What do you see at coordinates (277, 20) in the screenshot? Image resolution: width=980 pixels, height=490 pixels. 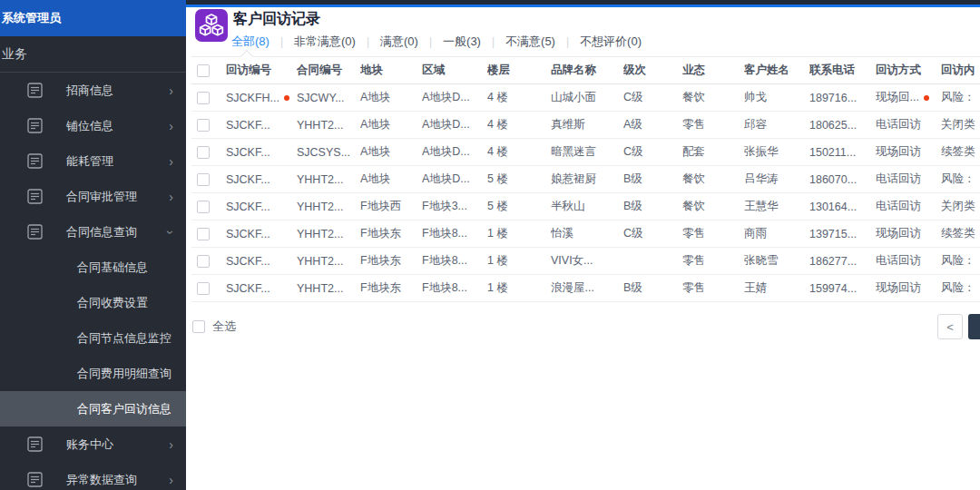 I see `page-title: 客户回访记录` at bounding box center [277, 20].